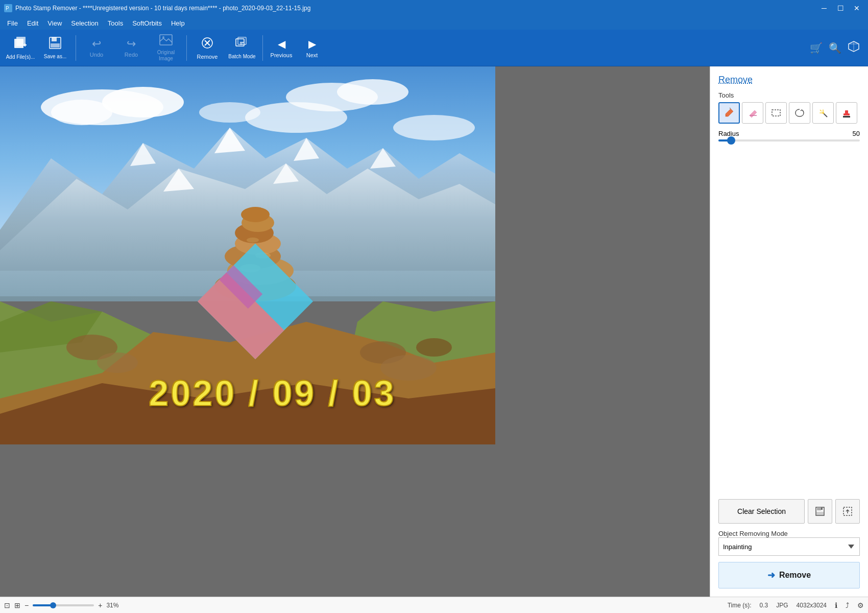 The width and height of the screenshot is (868, 613). What do you see at coordinates (729, 113) in the screenshot?
I see `brush-tool-button` at bounding box center [729, 113].